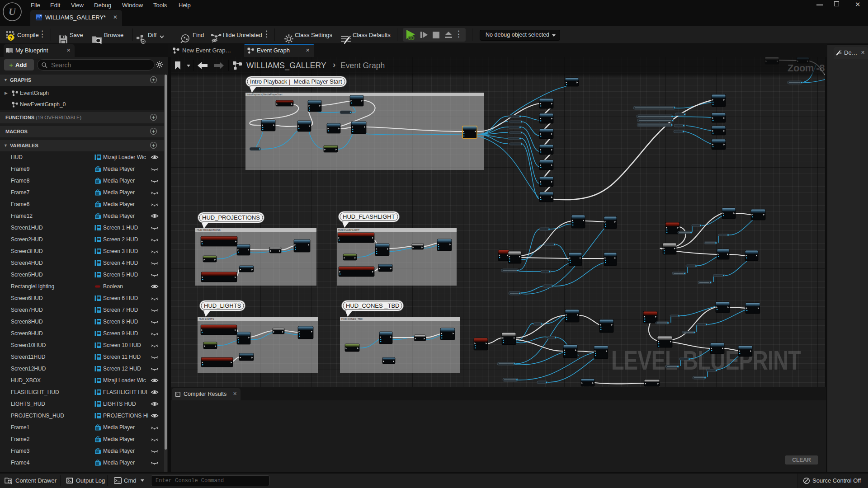  What do you see at coordinates (265, 94) in the screenshot?
I see `svg-text:IntroPlayback| MediaPlayerStar: IntroPlayback| MediaPlayerStart` at bounding box center [265, 94].